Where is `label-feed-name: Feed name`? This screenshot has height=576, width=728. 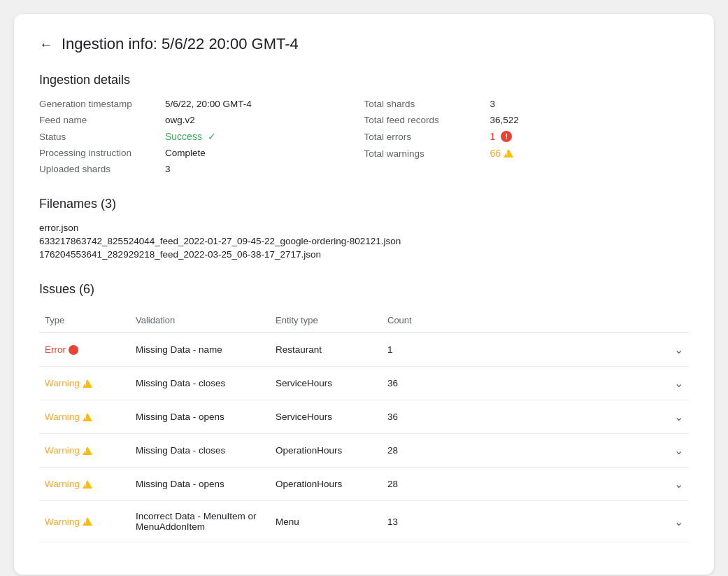
label-feed-name: Feed name is located at coordinates (102, 120).